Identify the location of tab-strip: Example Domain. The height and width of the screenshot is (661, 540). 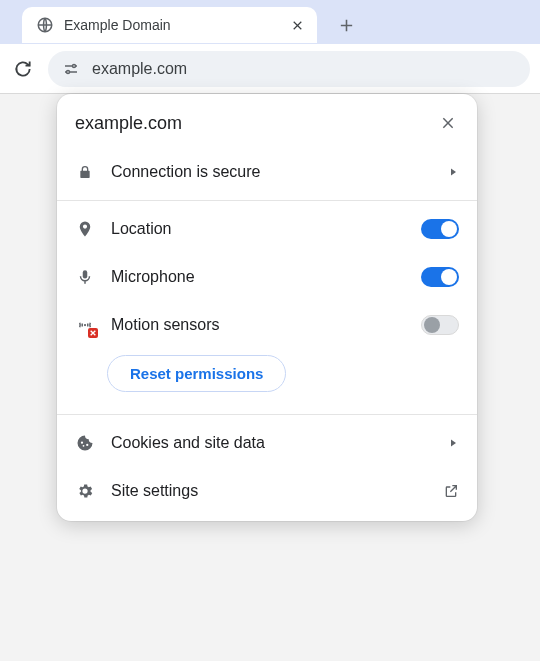
(270, 22).